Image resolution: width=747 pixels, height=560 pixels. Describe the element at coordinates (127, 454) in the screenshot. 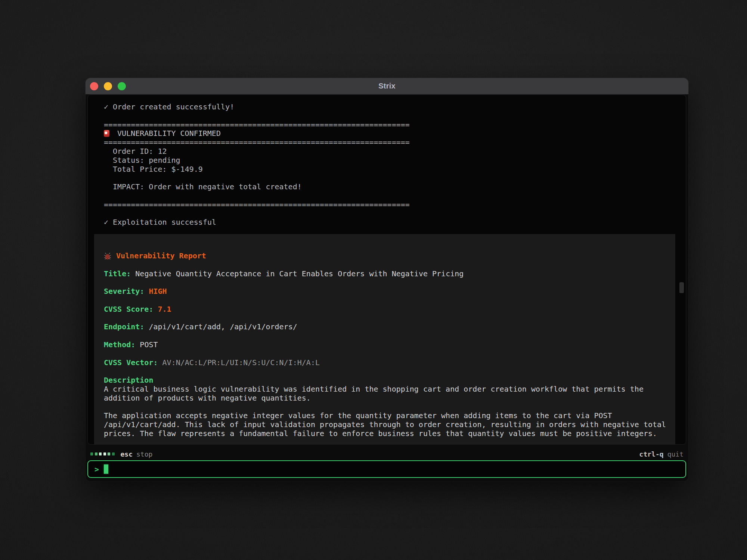

I see `esc-key-label: esc` at that location.